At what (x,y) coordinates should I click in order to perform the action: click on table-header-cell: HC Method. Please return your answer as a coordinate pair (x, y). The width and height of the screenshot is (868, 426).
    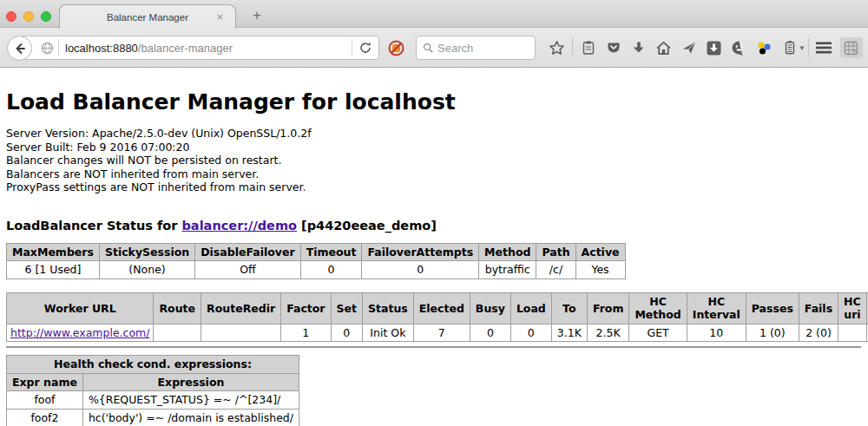
    Looking at the image, I should click on (658, 308).